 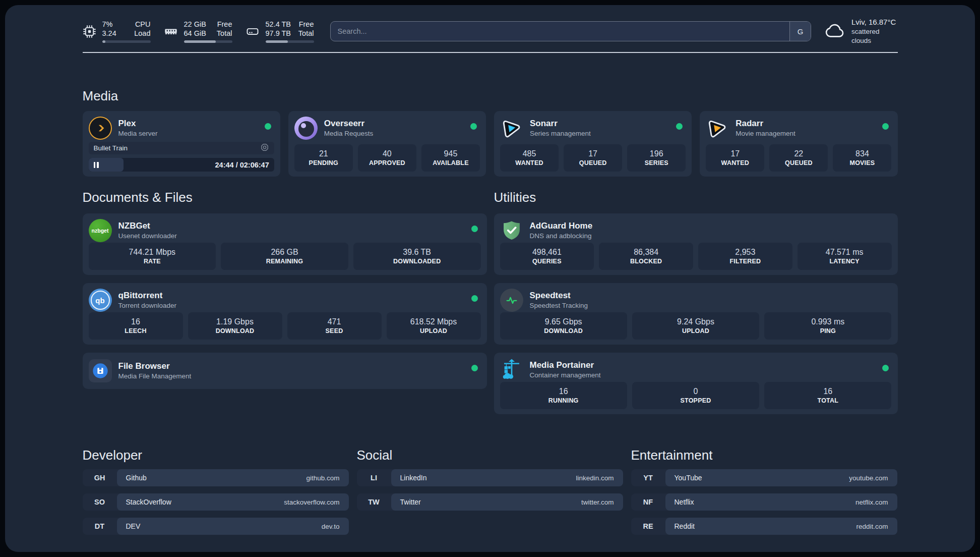 What do you see at coordinates (335, 326) in the screenshot?
I see `stat-seed: 471 SEED` at bounding box center [335, 326].